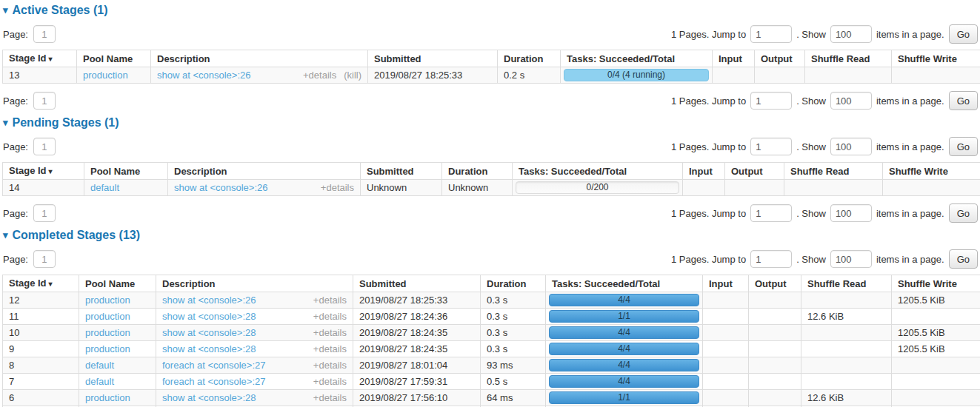  What do you see at coordinates (264, 188) in the screenshot?
I see `description-cell: show at <console>:26+details` at bounding box center [264, 188].